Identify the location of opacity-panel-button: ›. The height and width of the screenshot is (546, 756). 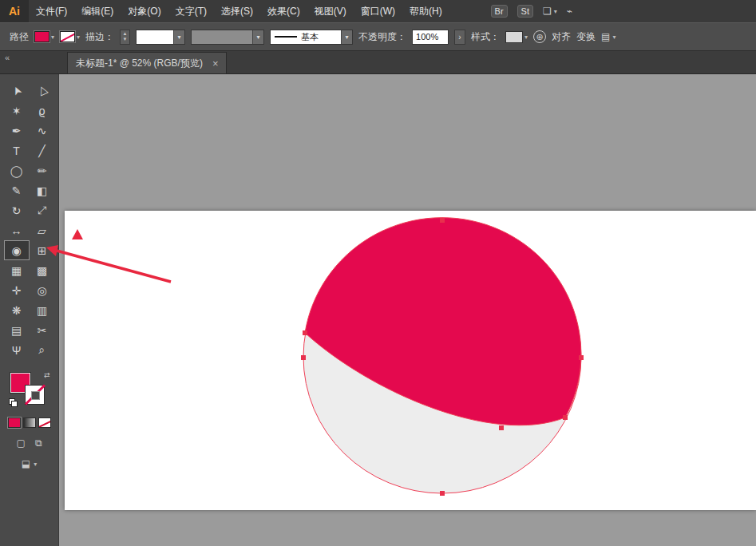
(460, 37).